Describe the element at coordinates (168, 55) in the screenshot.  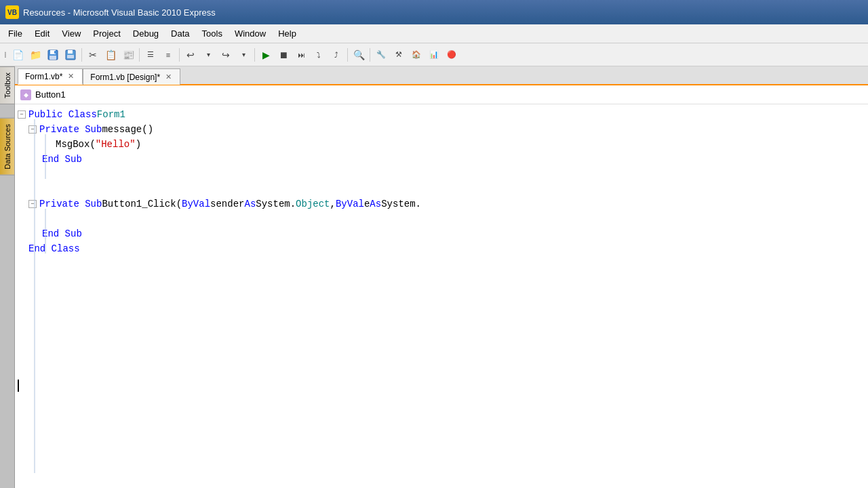
I see `toolbar-format2: ≡` at that location.